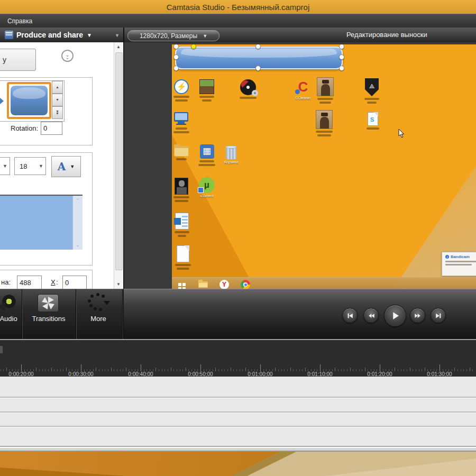 This screenshot has height=476, width=476. What do you see at coordinates (183, 254) in the screenshot?
I see `document-icon` at bounding box center [183, 254].